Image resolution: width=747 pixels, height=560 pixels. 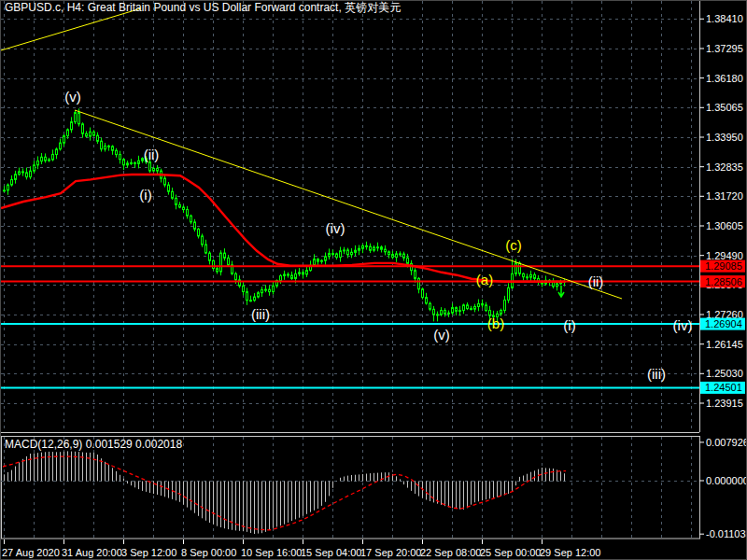 I want to click on price-axis-label: 1.30605, so click(x=725, y=226).